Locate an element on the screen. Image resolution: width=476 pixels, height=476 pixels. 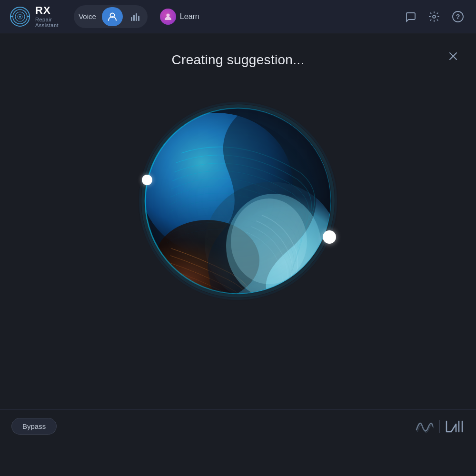
settings-icon is located at coordinates (434, 17).